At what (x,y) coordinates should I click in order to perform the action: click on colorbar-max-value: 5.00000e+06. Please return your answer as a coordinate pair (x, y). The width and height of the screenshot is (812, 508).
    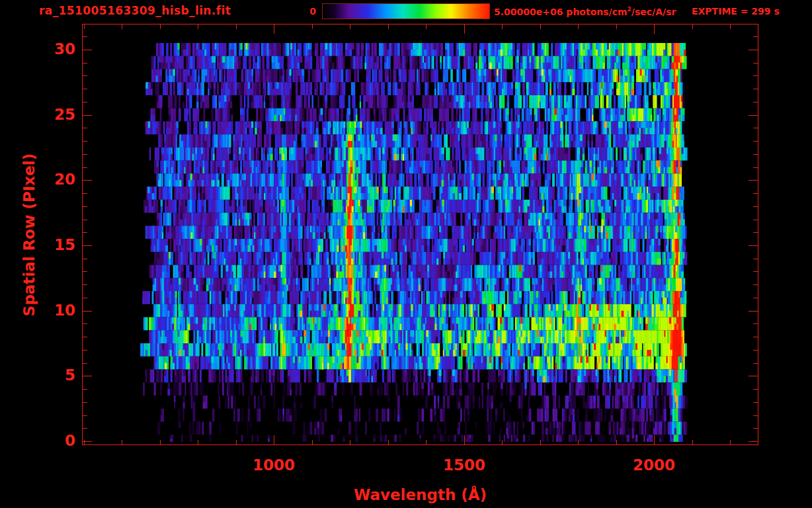
    Looking at the image, I should click on (530, 12).